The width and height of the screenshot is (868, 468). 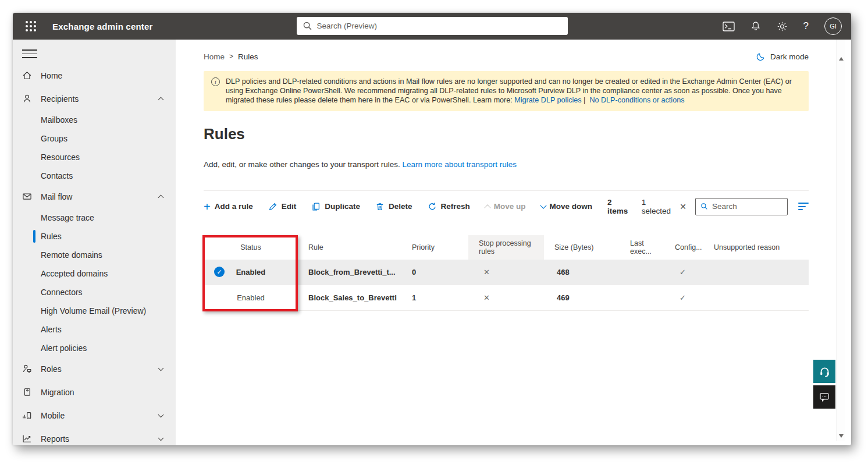 What do you see at coordinates (449, 207) in the screenshot?
I see `refresh-button: Refresh` at bounding box center [449, 207].